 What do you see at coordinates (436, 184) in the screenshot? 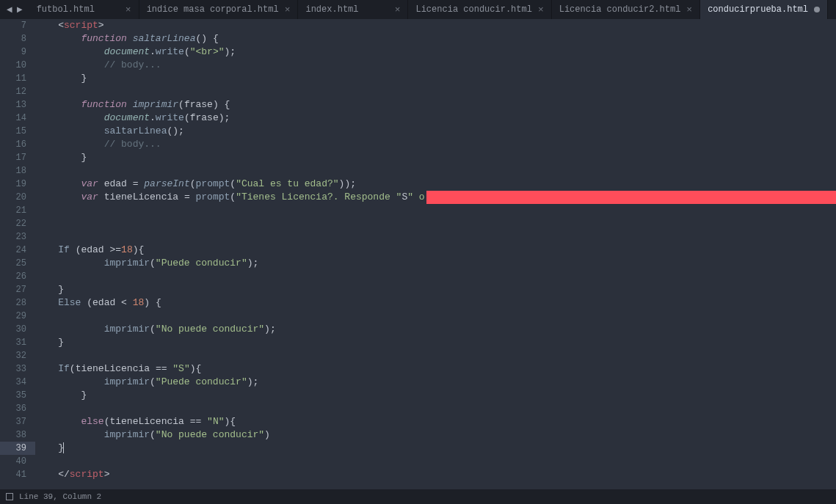
I see `code-line: var edad = parseInt(prompt("Cual es tu e…` at bounding box center [436, 184].